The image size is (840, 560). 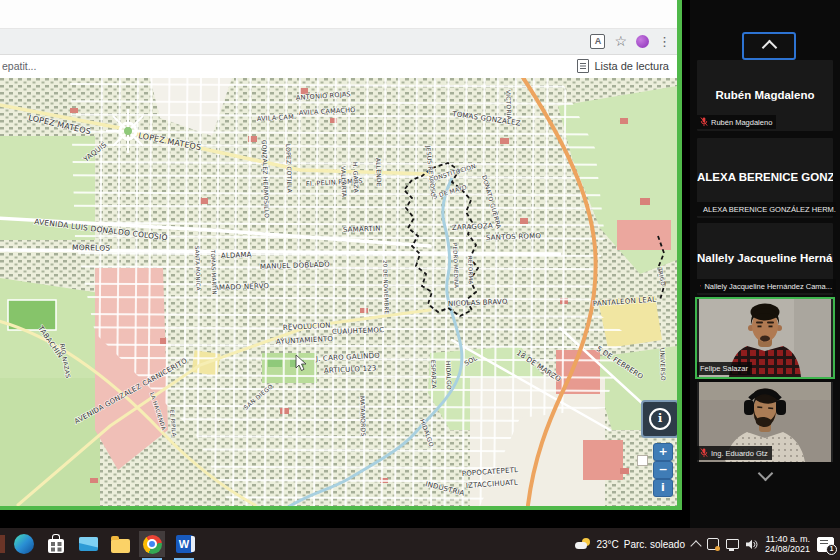 I want to click on tray-display-icon, so click(x=732, y=544).